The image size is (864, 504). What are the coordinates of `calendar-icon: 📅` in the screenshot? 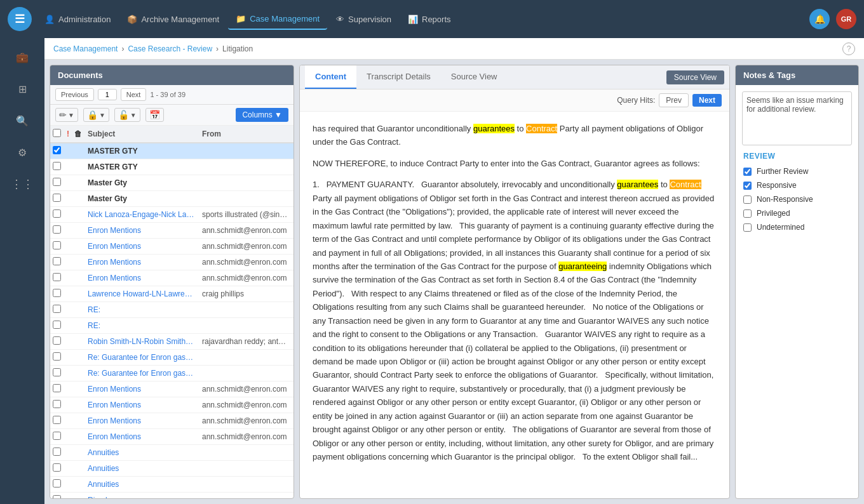 It's located at (155, 115).